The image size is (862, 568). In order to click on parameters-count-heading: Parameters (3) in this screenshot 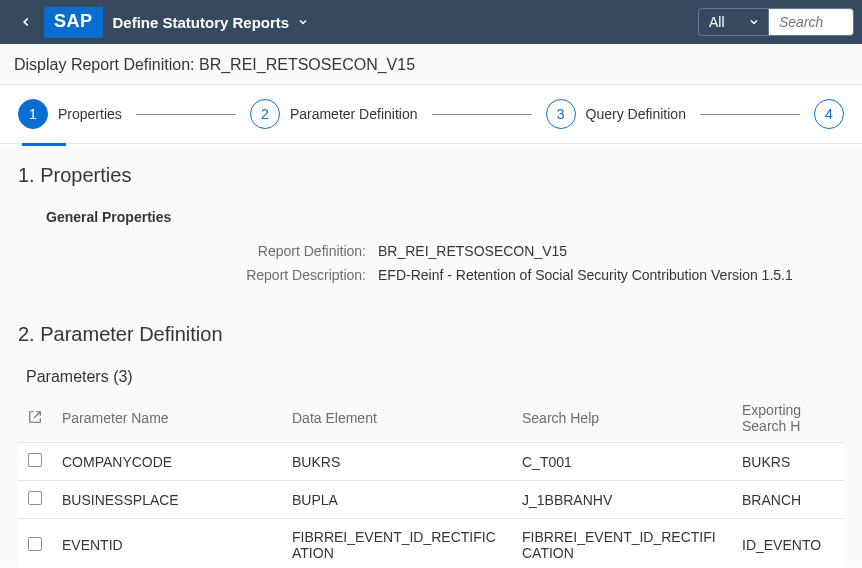, I will do `click(435, 377)`.